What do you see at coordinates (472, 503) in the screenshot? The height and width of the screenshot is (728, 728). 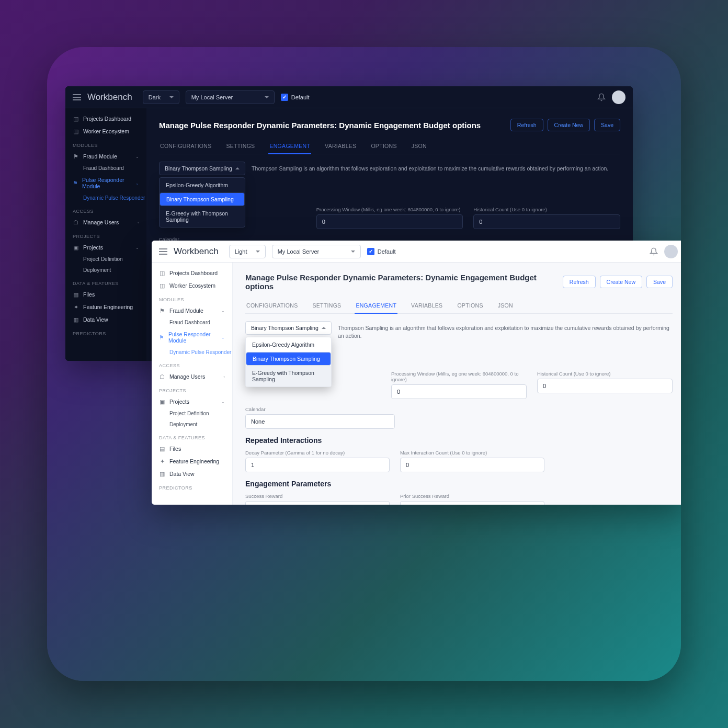 I see `prior-success-input: 0,1` at bounding box center [472, 503].